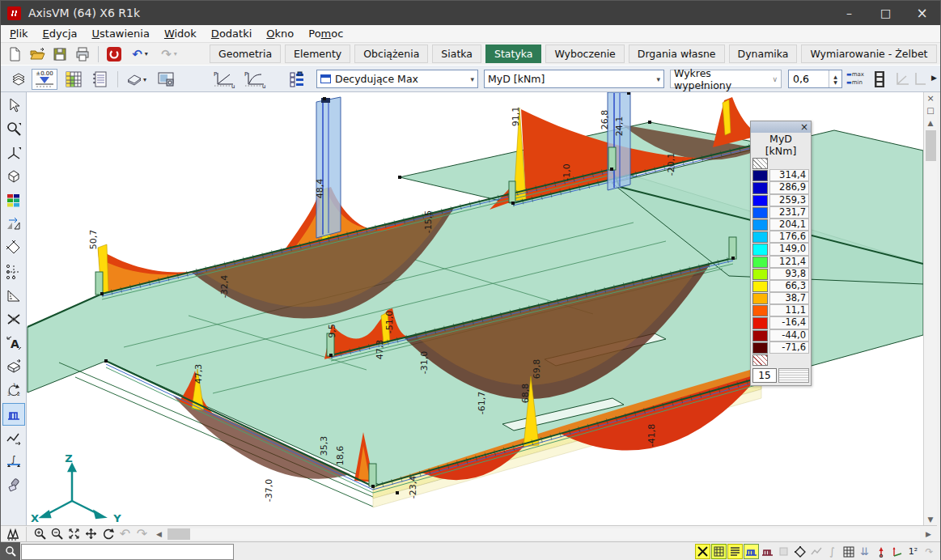  Describe the element at coordinates (584, 53) in the screenshot. I see `tab-wyboczenie: Wyboczenie` at that location.